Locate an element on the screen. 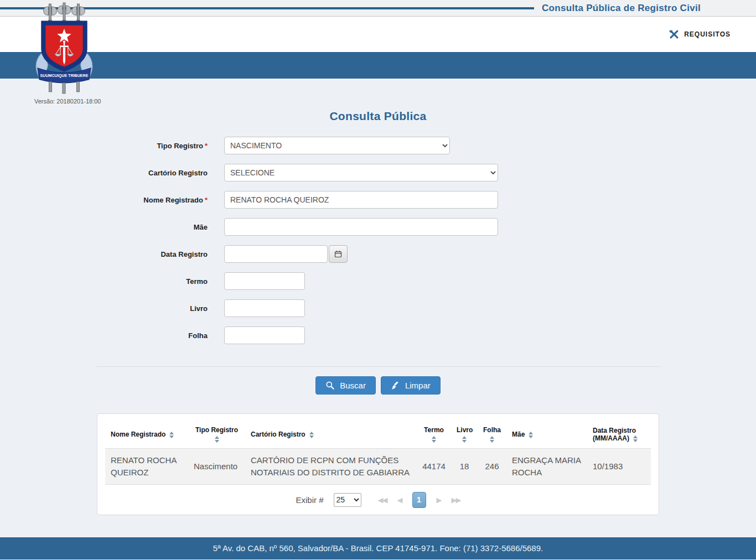 The image size is (756, 560). page-title: Consulta Pública is located at coordinates (378, 116).